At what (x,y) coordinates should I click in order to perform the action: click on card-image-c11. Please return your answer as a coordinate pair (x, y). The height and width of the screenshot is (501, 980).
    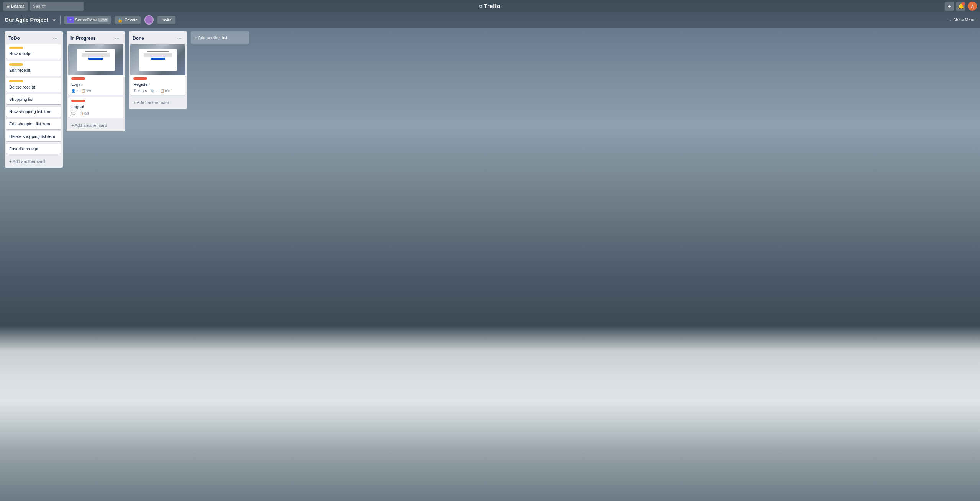
    Looking at the image, I should click on (158, 60).